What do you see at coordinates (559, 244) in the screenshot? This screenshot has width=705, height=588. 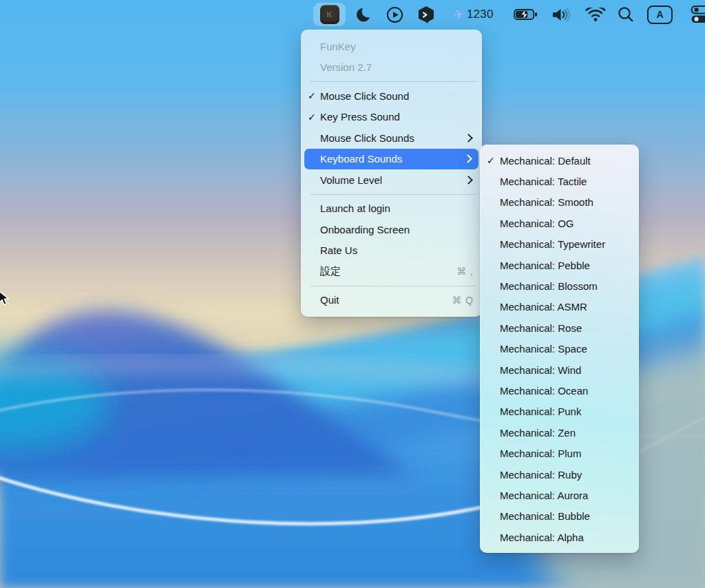 I see `submenu-item-mechanical-typewriter: Mechanical: Typewriter` at bounding box center [559, 244].